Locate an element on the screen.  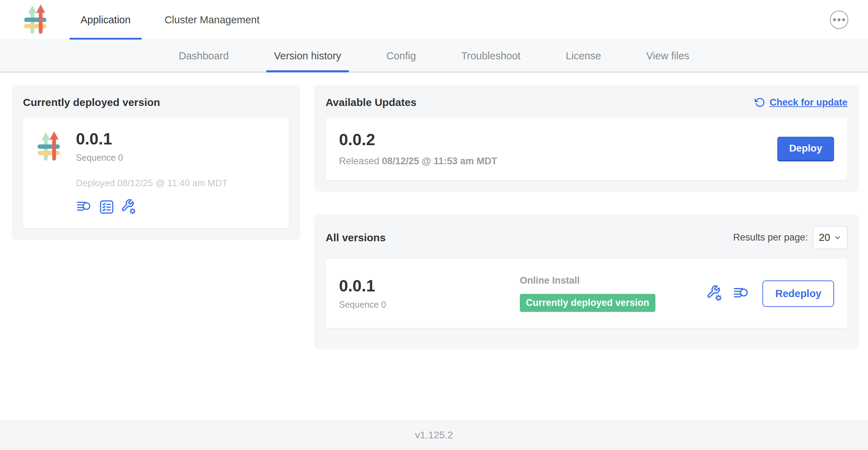
check-for-update-label: Check for update is located at coordinates (809, 102).